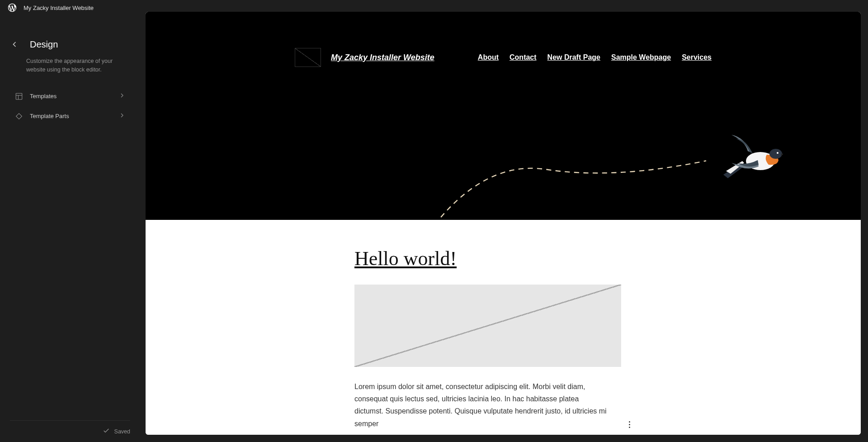  I want to click on diamond-icon, so click(19, 116).